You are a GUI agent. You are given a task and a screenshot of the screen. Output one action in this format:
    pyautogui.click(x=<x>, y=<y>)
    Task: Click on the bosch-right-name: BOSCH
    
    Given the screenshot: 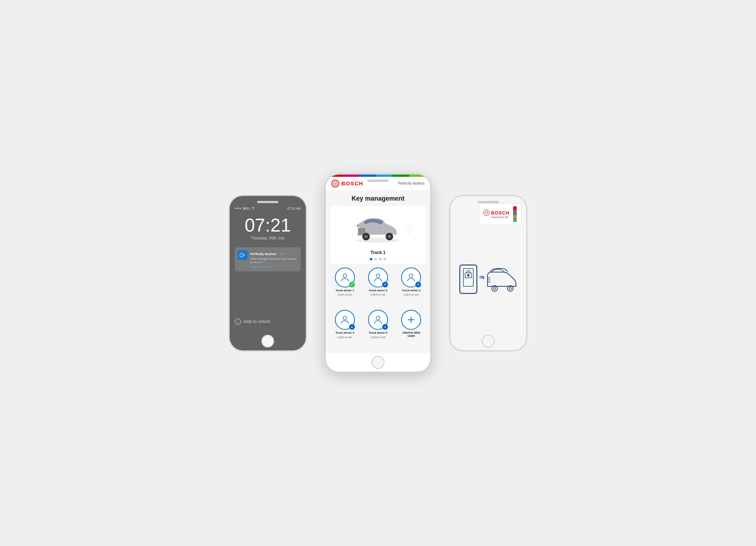 What is the action you would take?
    pyautogui.click(x=500, y=213)
    